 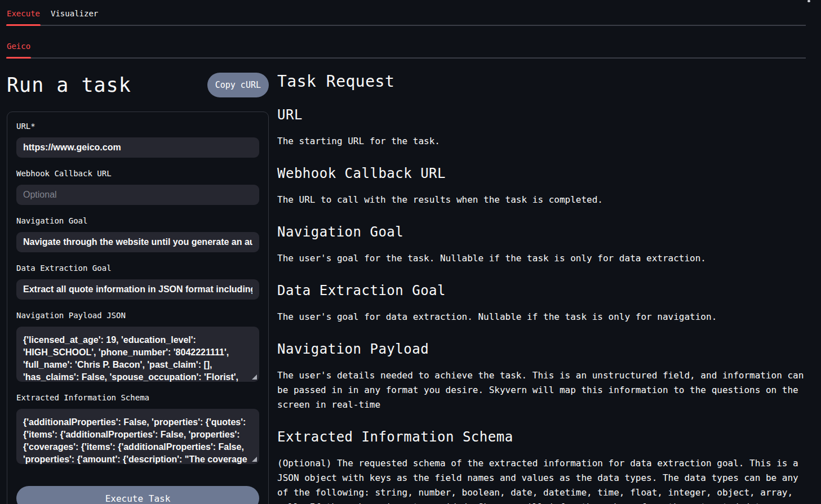 What do you see at coordinates (74, 15) in the screenshot?
I see `tab-visualizer: Visualizer` at bounding box center [74, 15].